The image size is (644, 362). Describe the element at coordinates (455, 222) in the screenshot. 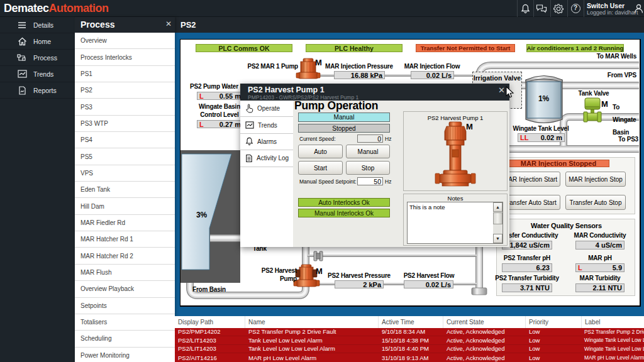

I see `notes-textarea: This is a note ▲ ▼` at that location.